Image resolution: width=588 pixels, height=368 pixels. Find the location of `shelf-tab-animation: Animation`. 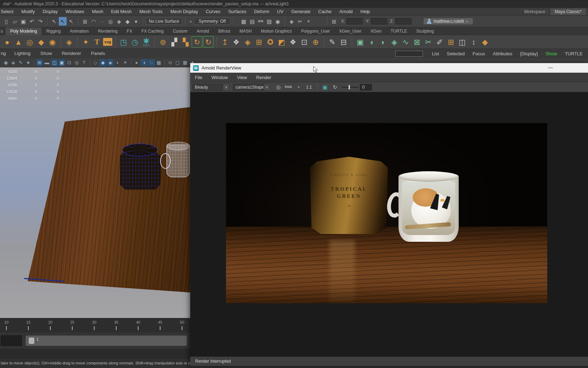

shelf-tab-animation: Animation is located at coordinates (79, 31).